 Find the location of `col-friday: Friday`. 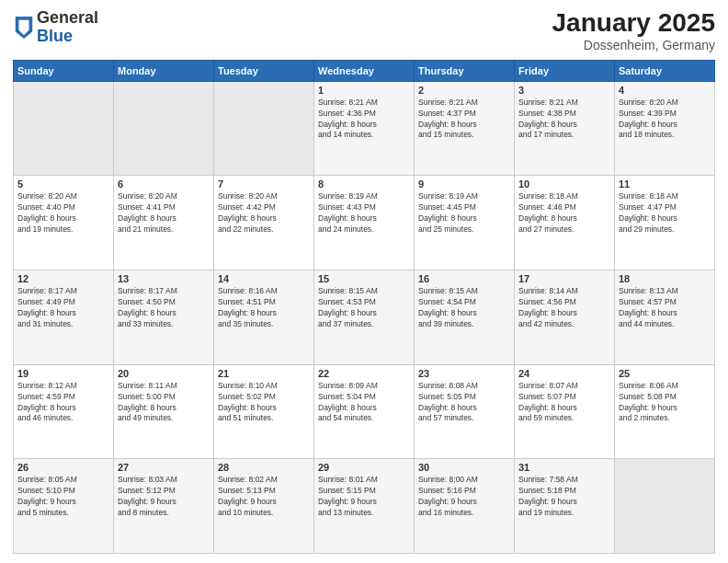

col-friday: Friday is located at coordinates (564, 70).